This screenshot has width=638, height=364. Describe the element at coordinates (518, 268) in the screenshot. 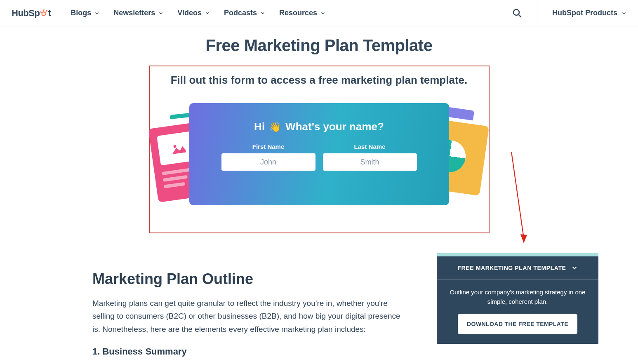

I see `panel-header-toggle: FREE MARKETING PLAN TEMPLATE` at that location.